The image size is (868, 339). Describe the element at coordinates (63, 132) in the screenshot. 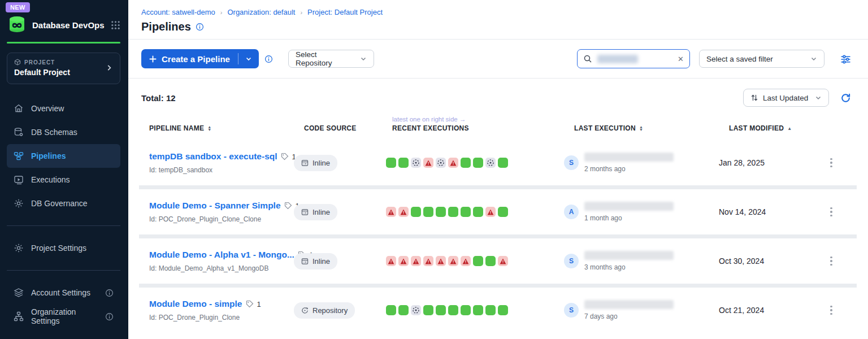

I see `sidebar-item-db-schemas: DB Schemas` at that location.